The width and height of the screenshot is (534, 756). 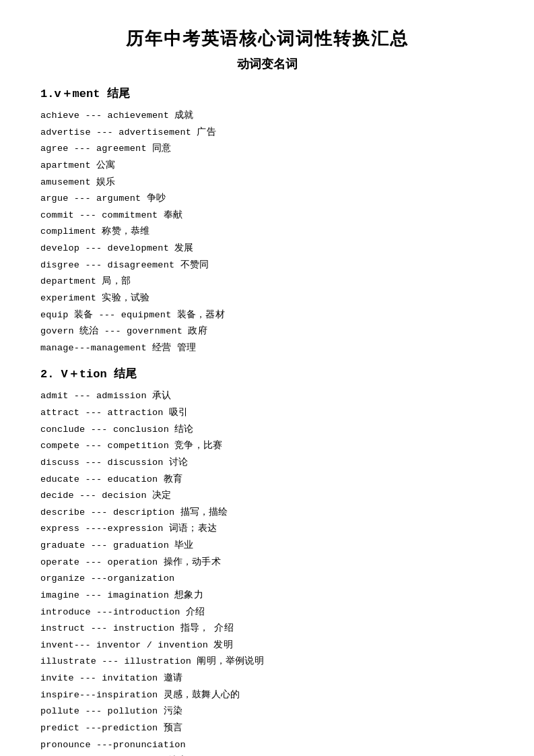 I want to click on content-line: predict ---prediction 预言, so click(x=267, y=728).